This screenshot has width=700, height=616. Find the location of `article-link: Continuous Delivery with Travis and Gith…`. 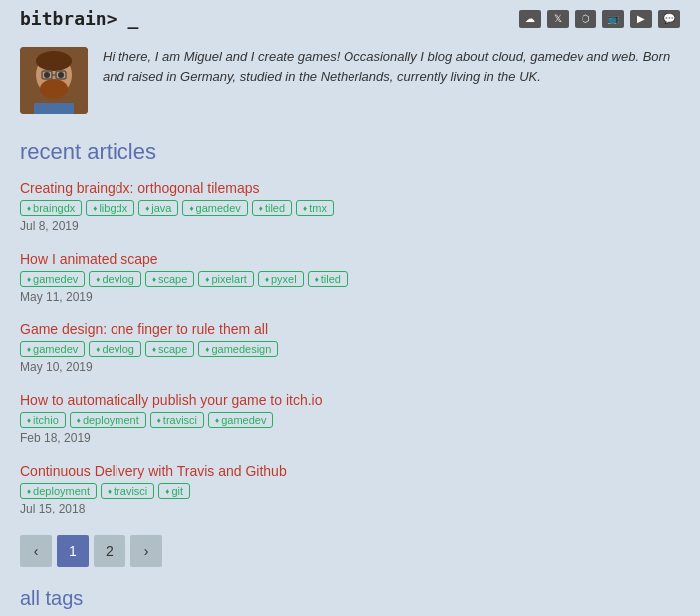

article-link: Continuous Delivery with Travis and Gith… is located at coordinates (350, 471).